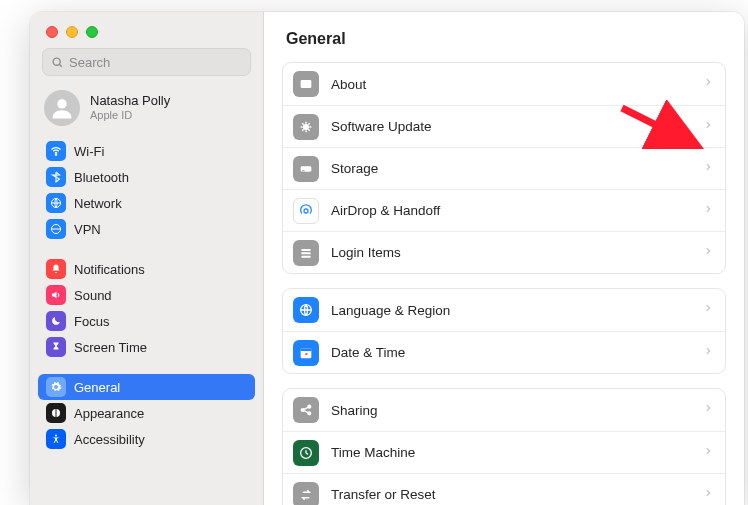 This screenshot has width=748, height=505. What do you see at coordinates (62, 108) in the screenshot?
I see `avatar` at bounding box center [62, 108].